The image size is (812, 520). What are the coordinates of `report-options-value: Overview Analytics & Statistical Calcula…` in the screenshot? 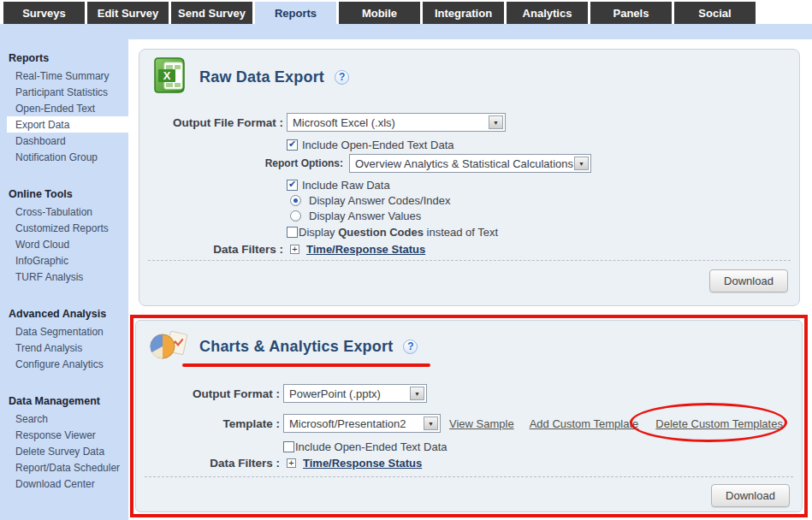 It's located at (462, 164).